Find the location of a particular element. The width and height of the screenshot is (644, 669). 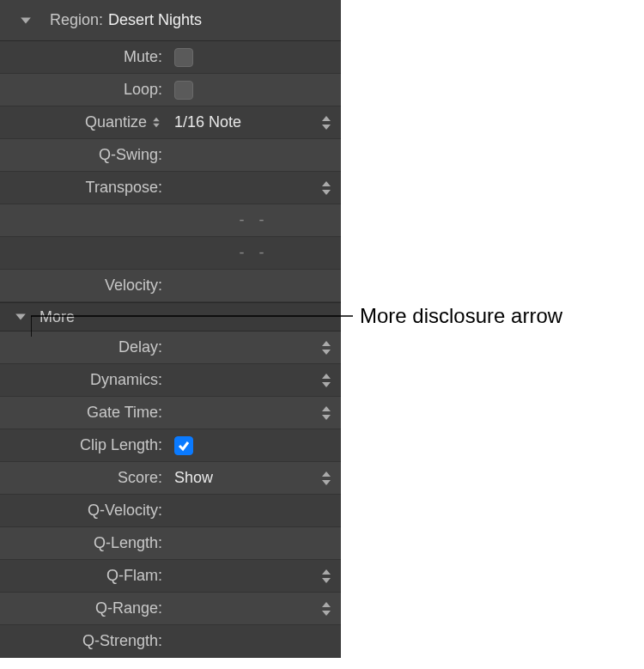

label-qrange: Q-Range: is located at coordinates (84, 608).